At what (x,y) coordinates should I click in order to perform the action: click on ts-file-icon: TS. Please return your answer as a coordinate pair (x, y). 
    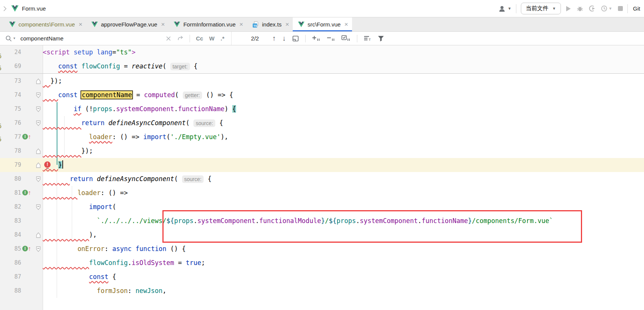
    Looking at the image, I should click on (256, 25).